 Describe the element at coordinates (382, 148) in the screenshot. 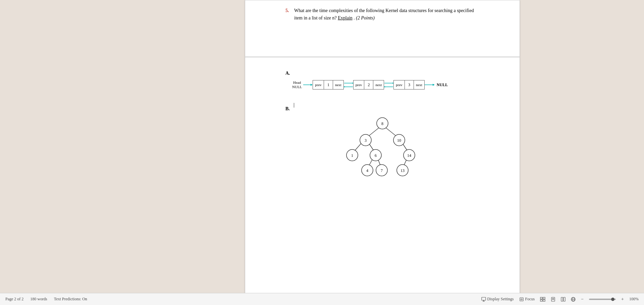

I see `binary-tree-svg: 8 3 10 1 6 14` at that location.